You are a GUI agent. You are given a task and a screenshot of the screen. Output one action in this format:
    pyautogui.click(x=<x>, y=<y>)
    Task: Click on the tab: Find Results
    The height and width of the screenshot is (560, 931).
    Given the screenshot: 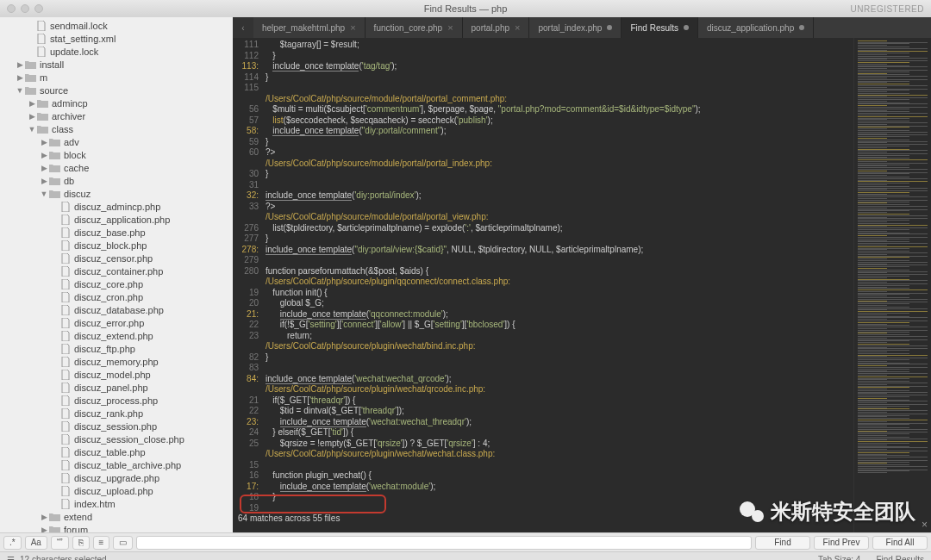 What is the action you would take?
    pyautogui.click(x=660, y=28)
    